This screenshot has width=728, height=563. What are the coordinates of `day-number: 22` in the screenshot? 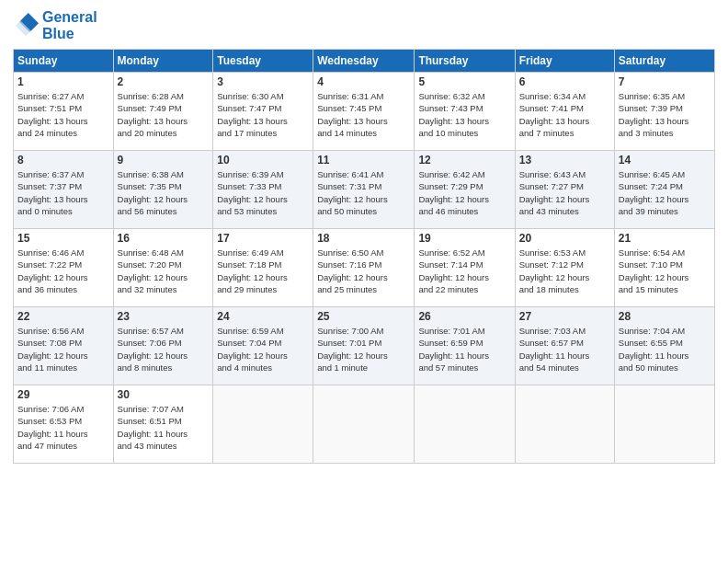 It's located at (63, 316).